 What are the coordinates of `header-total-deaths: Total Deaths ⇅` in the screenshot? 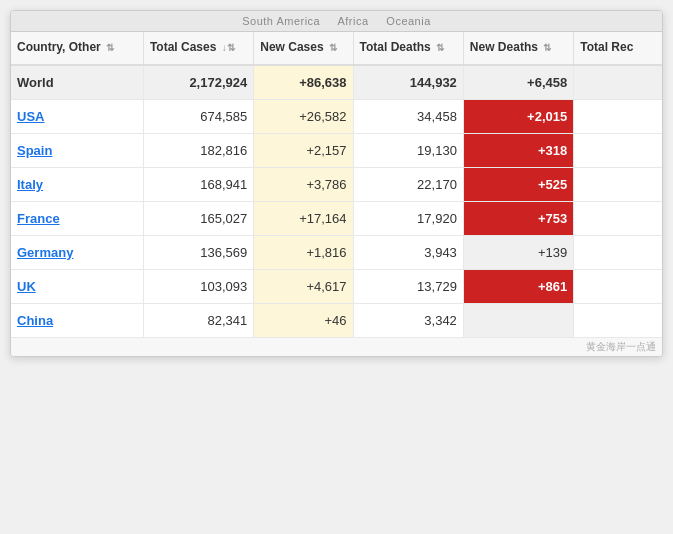 It's located at (408, 48).